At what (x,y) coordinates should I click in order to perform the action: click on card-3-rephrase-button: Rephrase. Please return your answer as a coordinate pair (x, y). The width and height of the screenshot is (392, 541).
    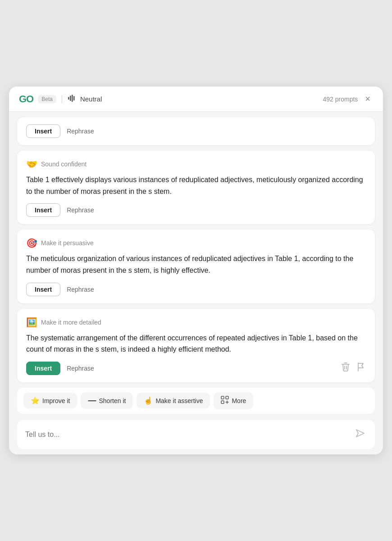
    Looking at the image, I should click on (80, 368).